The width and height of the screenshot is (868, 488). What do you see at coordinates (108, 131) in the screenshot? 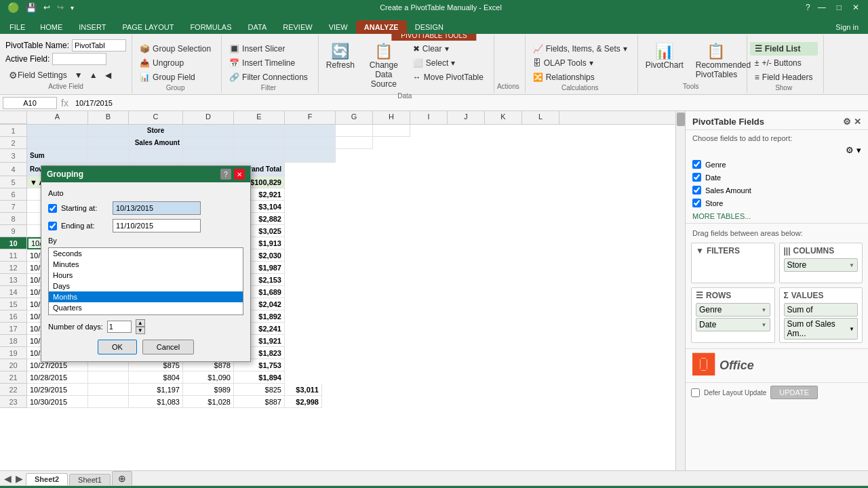
I see `cell-b1` at bounding box center [108, 131].